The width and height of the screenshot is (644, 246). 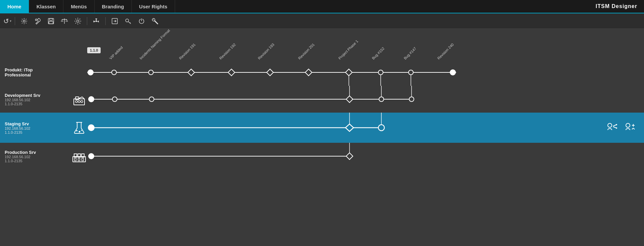 What do you see at coordinates (616, 6) in the screenshot?
I see `app-title: ITSM Designer` at bounding box center [616, 6].